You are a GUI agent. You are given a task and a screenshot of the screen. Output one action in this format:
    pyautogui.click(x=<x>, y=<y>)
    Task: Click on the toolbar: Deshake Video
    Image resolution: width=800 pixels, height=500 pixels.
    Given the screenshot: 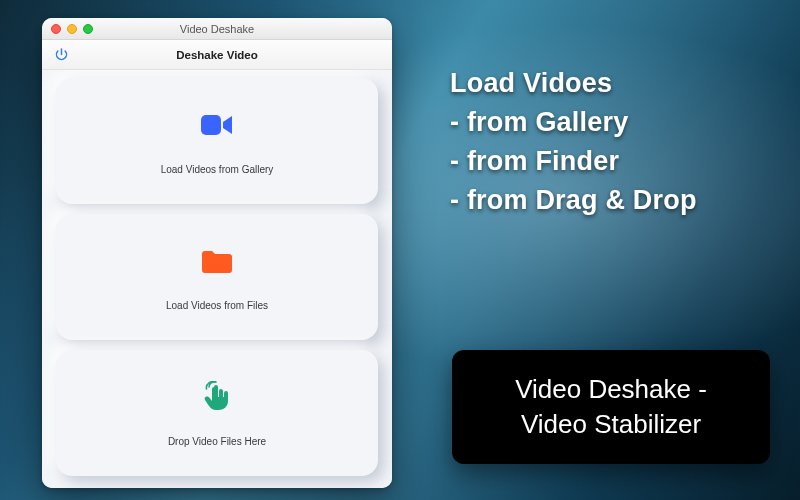 What is the action you would take?
    pyautogui.click(x=217, y=55)
    